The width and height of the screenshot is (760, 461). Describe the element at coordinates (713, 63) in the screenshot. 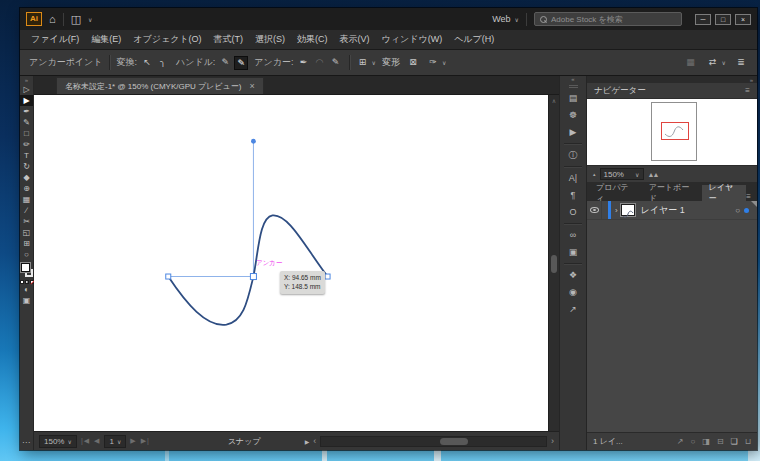

I see `switch-workspace-icon: ⇄` at that location.